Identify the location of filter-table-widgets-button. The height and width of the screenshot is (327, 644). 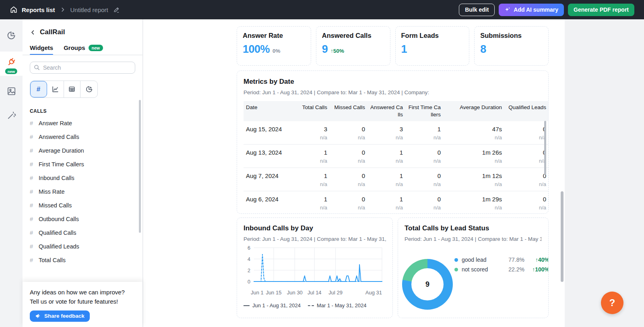
(72, 89).